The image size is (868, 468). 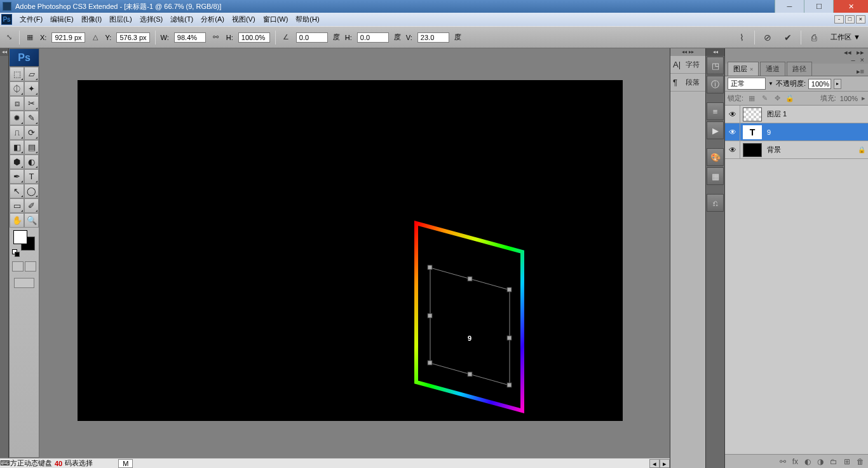 What do you see at coordinates (747, 84) in the screenshot?
I see `blend-mode-select: 正常` at bounding box center [747, 84].